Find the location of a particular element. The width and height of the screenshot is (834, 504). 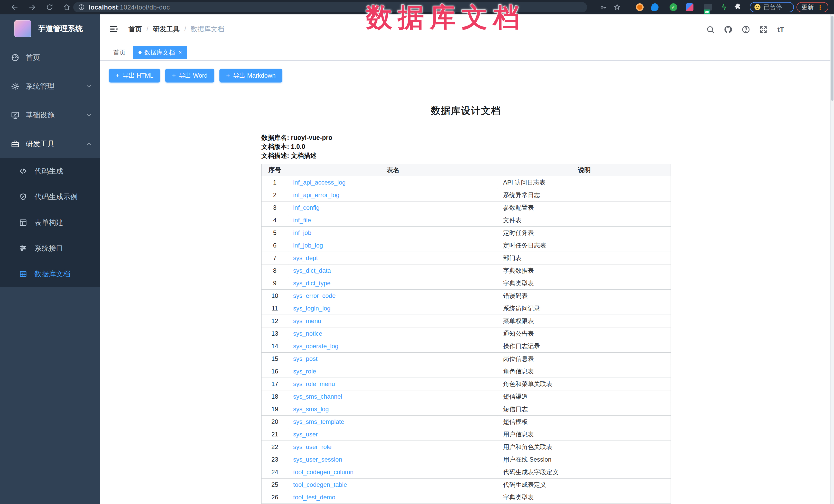

table-name-link: inf_job is located at coordinates (302, 233).